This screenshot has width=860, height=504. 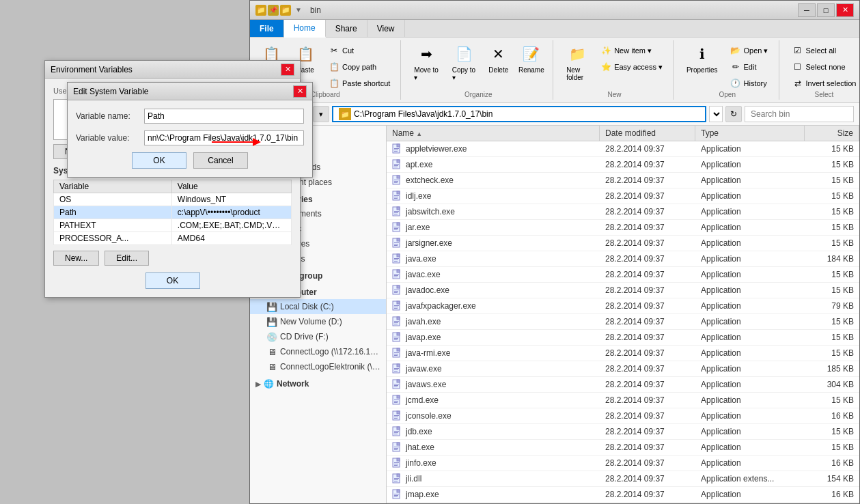 I want to click on edit-dialog-close: ✕, so click(x=300, y=92).